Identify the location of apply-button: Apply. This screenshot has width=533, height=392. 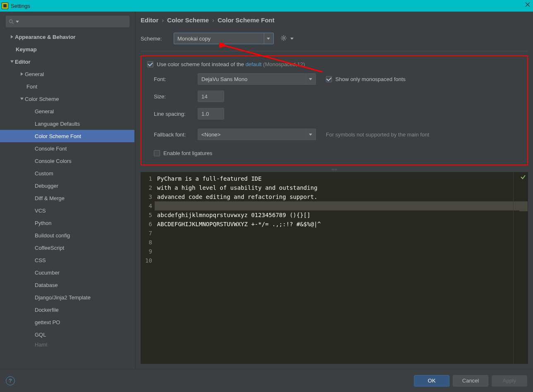
(509, 381).